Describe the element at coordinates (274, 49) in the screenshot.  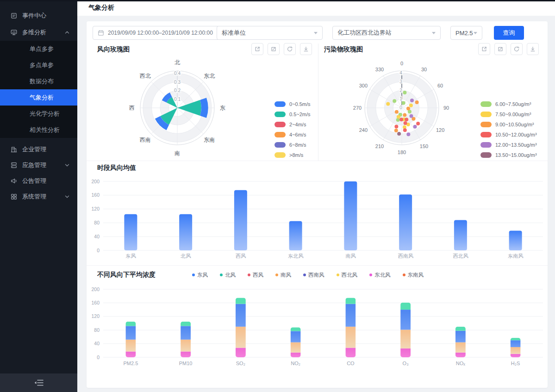
I see `edit-icon` at that location.